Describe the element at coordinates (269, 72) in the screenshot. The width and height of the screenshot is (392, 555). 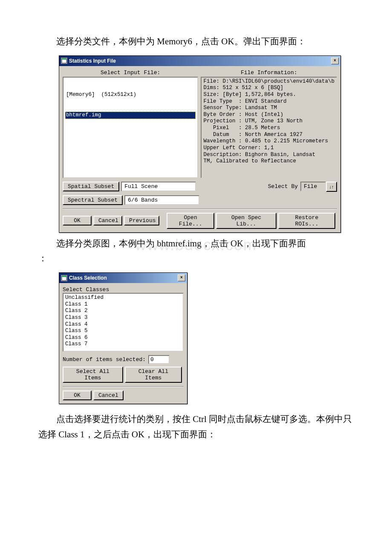
I see `file-information-label: File Information:` at that location.